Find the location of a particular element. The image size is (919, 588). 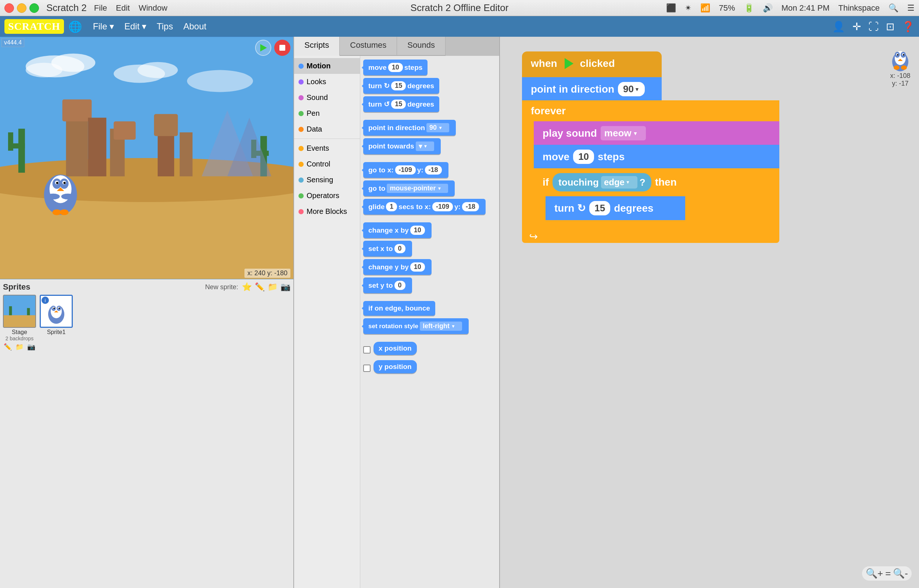

change-y-value: 10 is located at coordinates (418, 267).